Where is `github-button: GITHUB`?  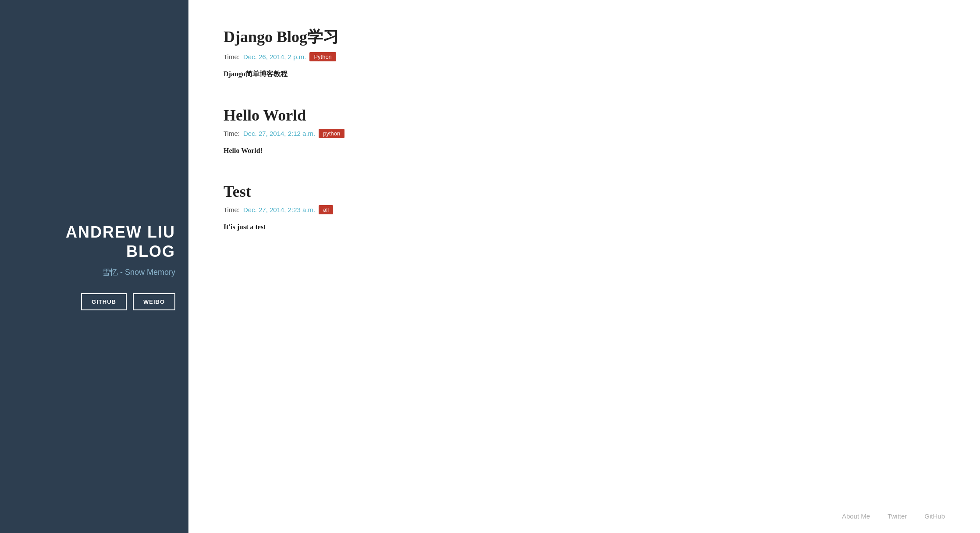 github-button: GITHUB is located at coordinates (104, 302).